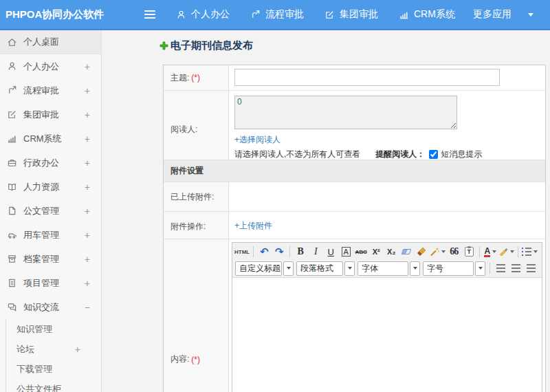 This screenshot has width=550, height=392. Describe the element at coordinates (285, 14) in the screenshot. I see `topnav-label: 流程审批` at that location.